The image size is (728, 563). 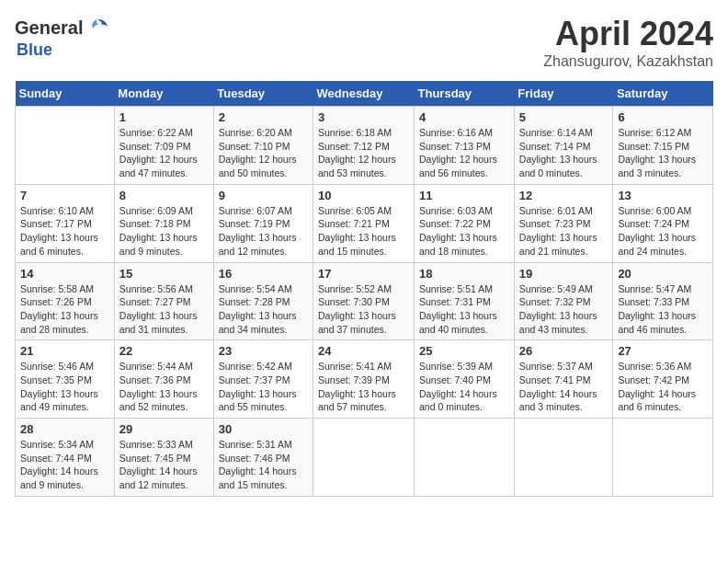 What do you see at coordinates (64, 465) in the screenshot?
I see `day-info: Sunrise: 5:34 AMSunset: 7:44 PMDaylight:…` at bounding box center [64, 465].